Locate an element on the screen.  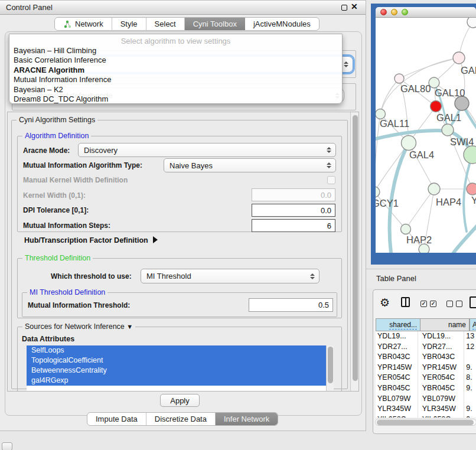
tab-label: Network is located at coordinates (89, 24).